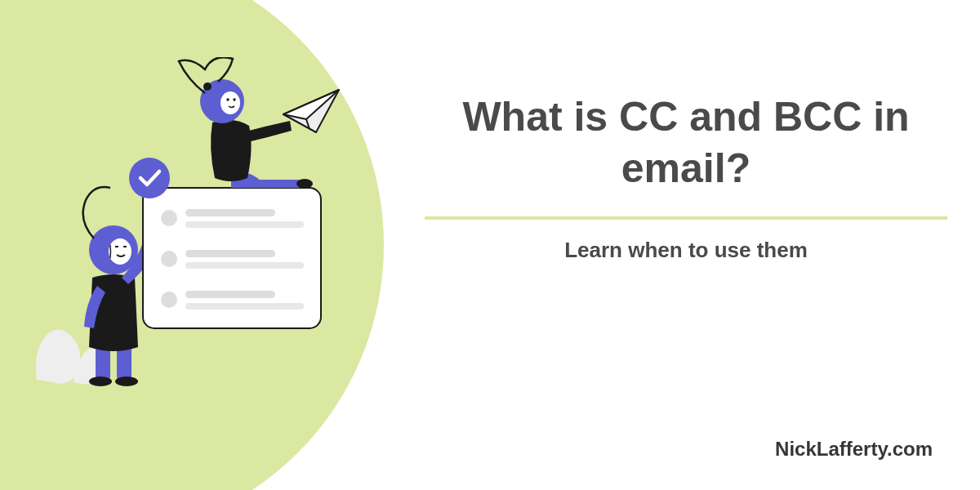 Image resolution: width=980 pixels, height=490 pixels. Describe the element at coordinates (232, 258) in the screenshot. I see `list-card` at that location.